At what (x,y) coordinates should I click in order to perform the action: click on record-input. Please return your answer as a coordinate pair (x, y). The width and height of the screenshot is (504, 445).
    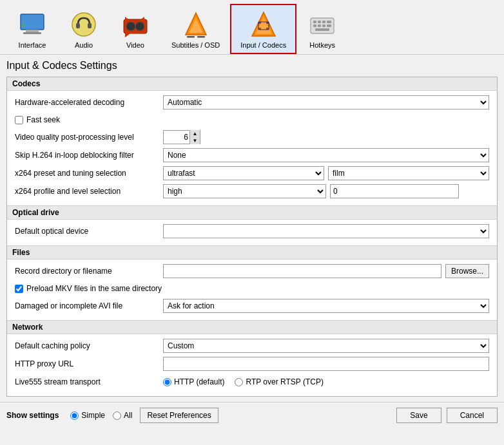
    Looking at the image, I should click on (302, 271).